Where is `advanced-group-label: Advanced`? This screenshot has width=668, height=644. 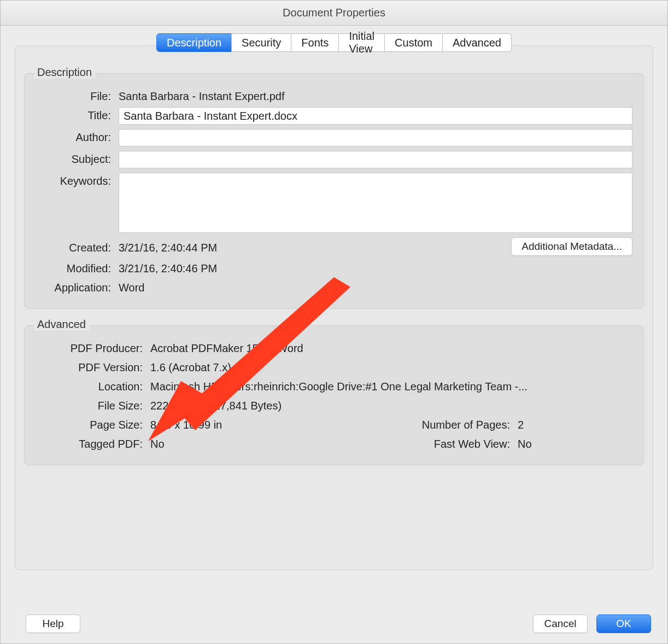
advanced-group-label: Advanced is located at coordinates (61, 325).